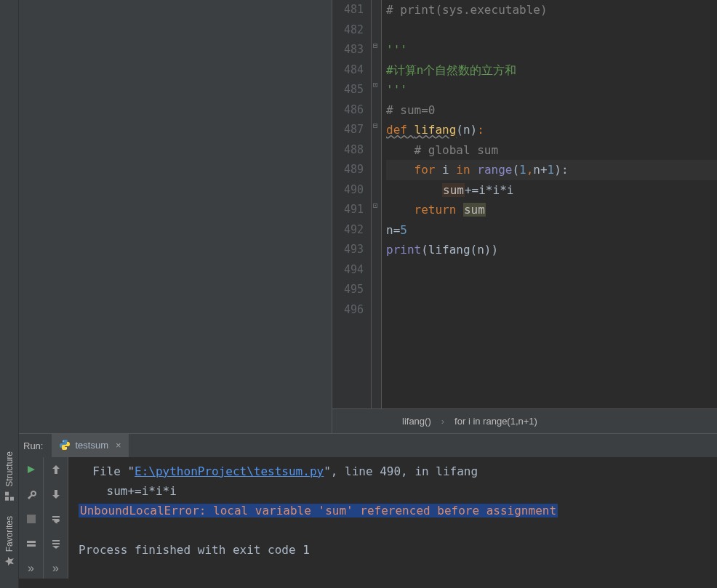 The image size is (717, 588). What do you see at coordinates (525, 421) in the screenshot?
I see `breadcrumb-bar: lifang() › for i in range(1,n+1)` at bounding box center [525, 421].